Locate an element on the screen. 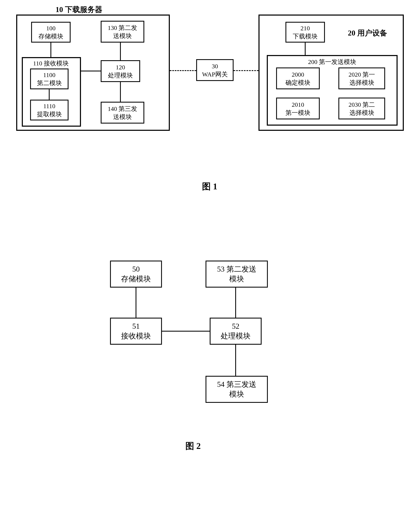  box-130-name: 送模块 is located at coordinates (122, 36).